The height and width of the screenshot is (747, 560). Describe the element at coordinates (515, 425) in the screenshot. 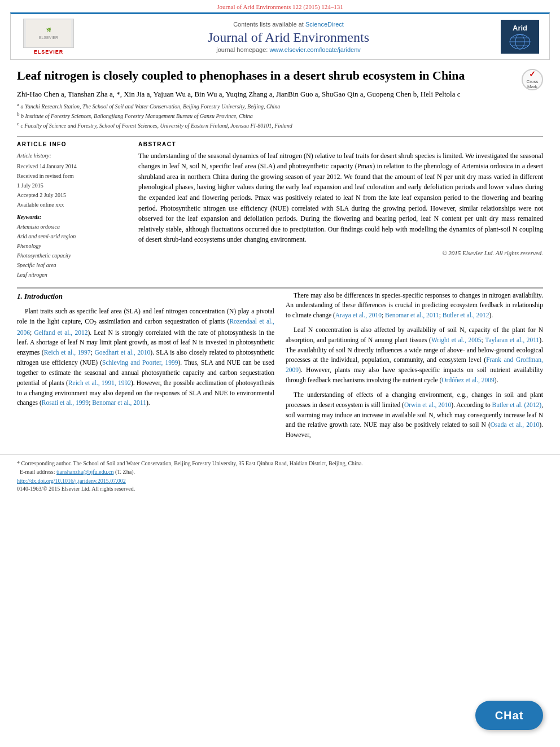

I see `ref-osada: Osada et al., 2010` at that location.